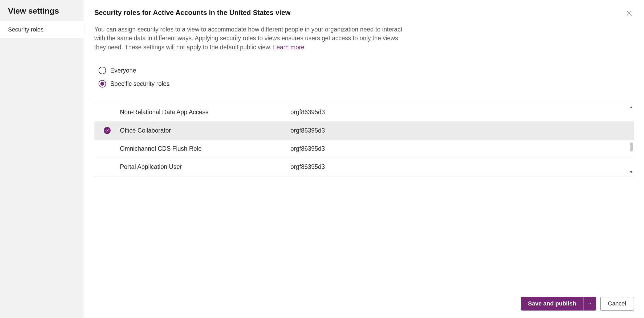  What do you see at coordinates (552, 304) in the screenshot?
I see `save-and-publish-button: Save and publish` at bounding box center [552, 304].